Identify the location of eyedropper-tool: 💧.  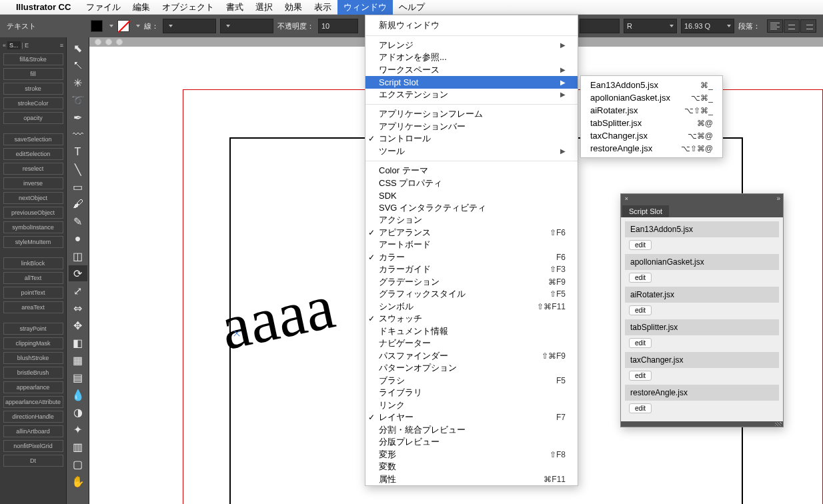
(78, 395).